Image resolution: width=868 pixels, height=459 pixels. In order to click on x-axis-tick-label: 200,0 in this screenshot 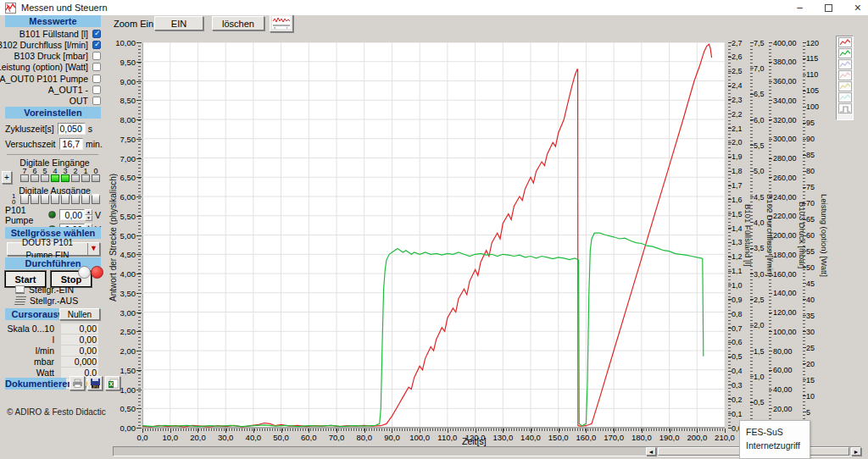, I will do `click(697, 437)`.